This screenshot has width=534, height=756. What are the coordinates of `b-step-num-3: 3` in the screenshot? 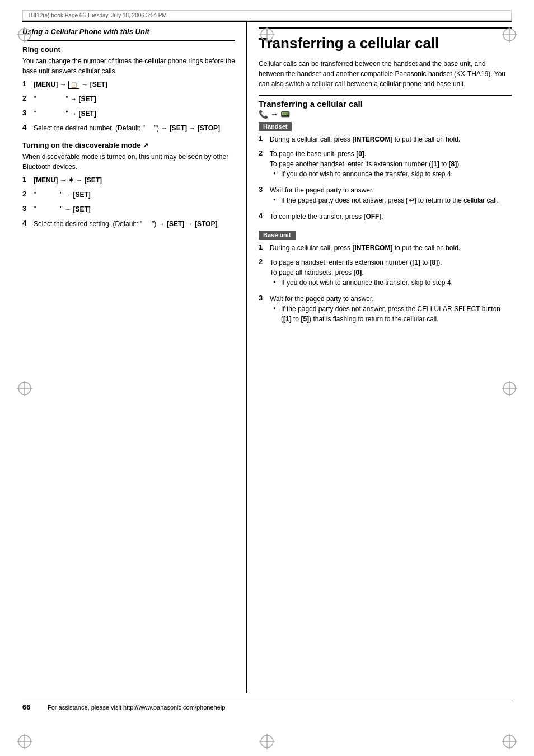 It's located at (263, 310).